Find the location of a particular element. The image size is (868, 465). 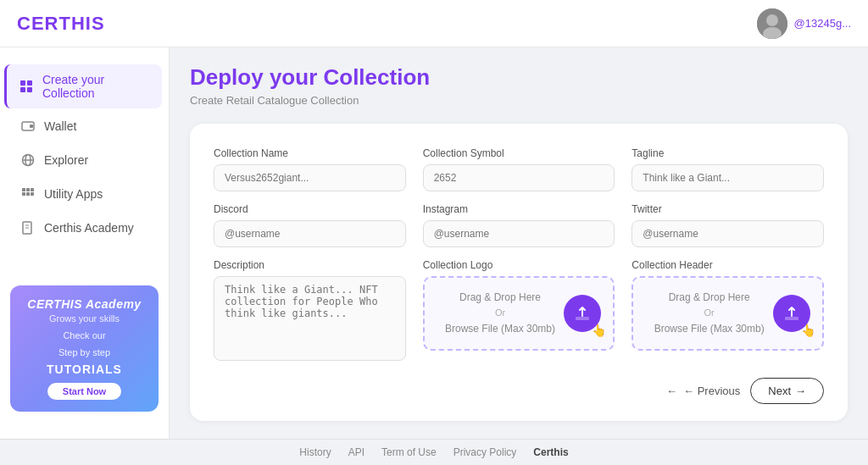

book-icon is located at coordinates (28, 228).